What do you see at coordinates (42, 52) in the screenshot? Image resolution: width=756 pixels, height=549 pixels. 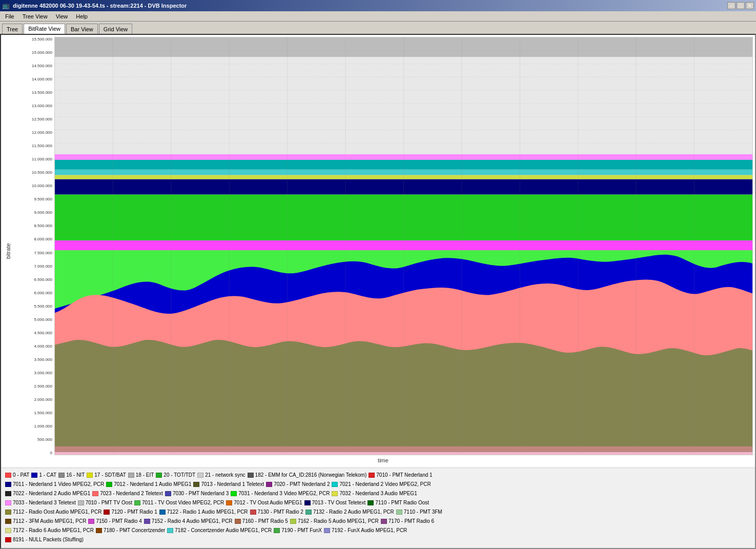 I see `y-tick: 15.000.000` at bounding box center [42, 52].